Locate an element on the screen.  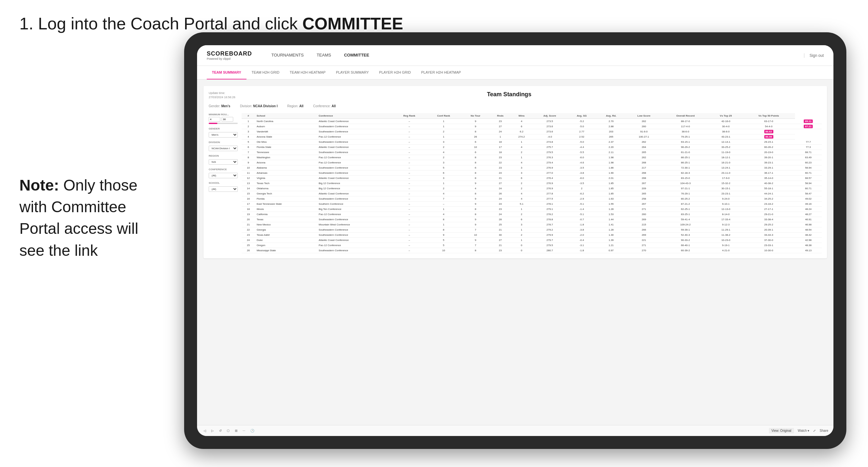
school-select: (All) is located at coordinates (223, 189).